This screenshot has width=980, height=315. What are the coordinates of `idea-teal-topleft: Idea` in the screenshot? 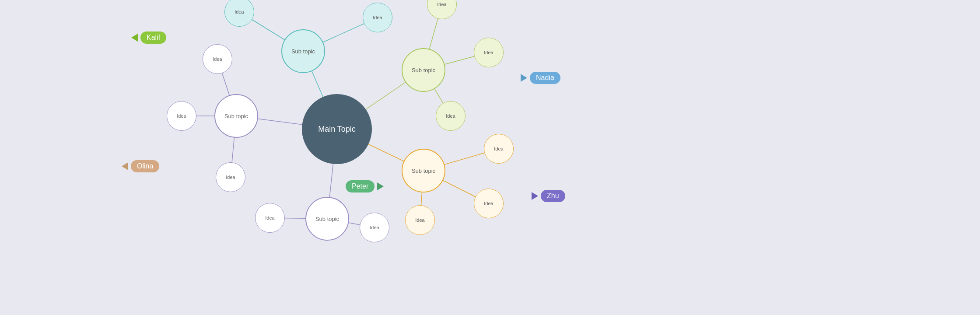 It's located at (239, 13).